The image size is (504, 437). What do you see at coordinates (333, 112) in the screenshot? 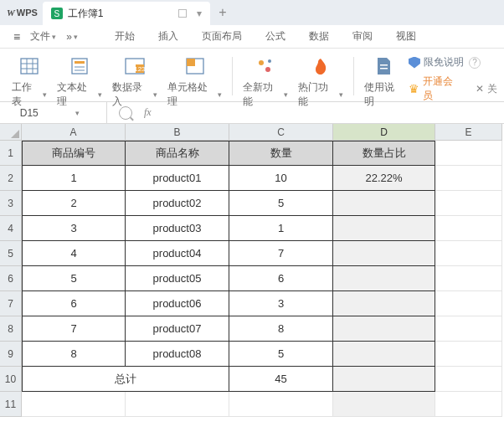
I see `formula-input` at bounding box center [333, 112].